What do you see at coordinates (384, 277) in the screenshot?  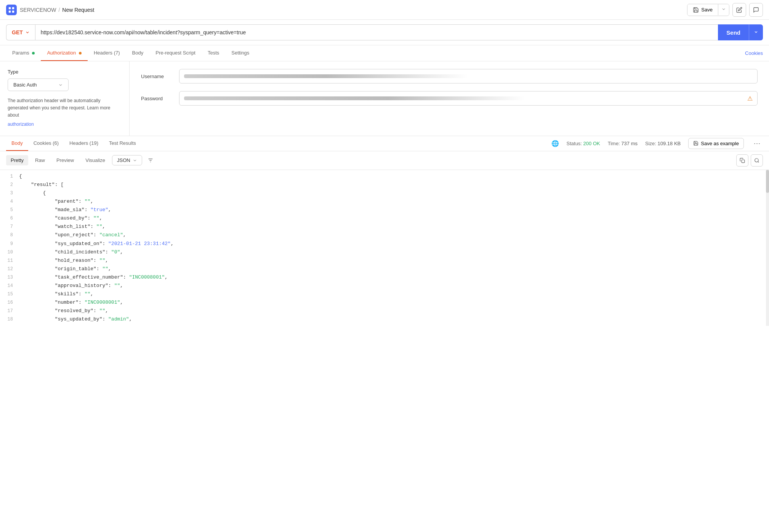 I see `json-line: 13 "task_effective_number": "INC0008001"…` at bounding box center [384, 277].